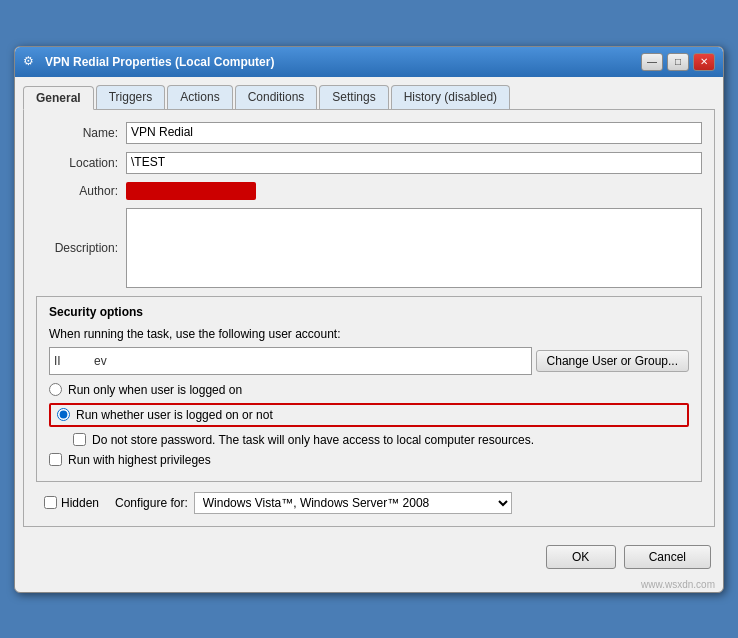 This screenshot has width=738, height=638. I want to click on tab-triggers: Triggers, so click(131, 97).